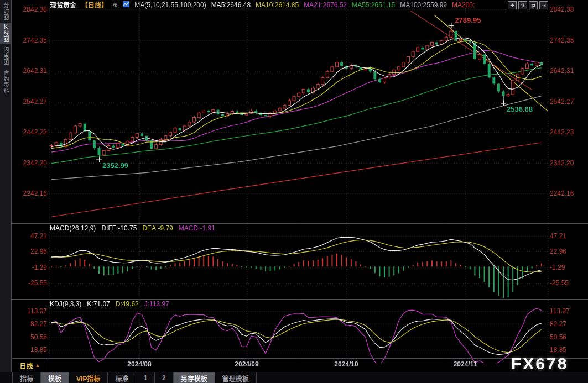 This screenshot has height=383, width=588. What do you see at coordinates (55, 378) in the screenshot?
I see `tab-templates: 模板` at bounding box center [55, 378].